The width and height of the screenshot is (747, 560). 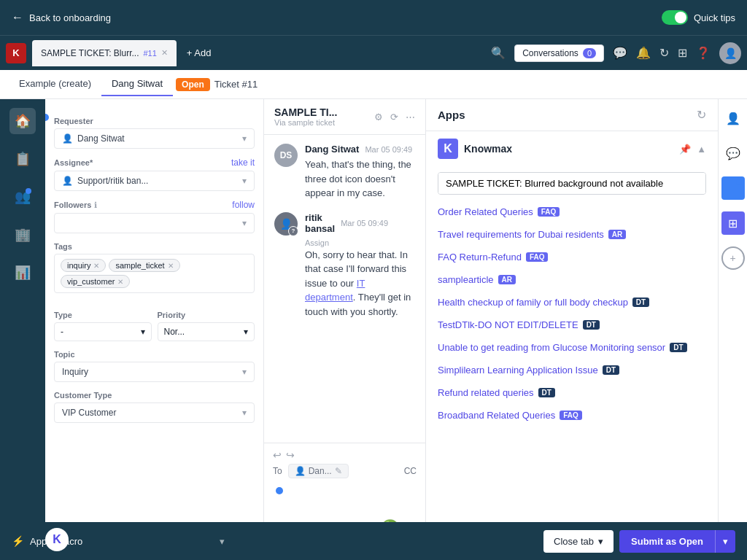 What do you see at coordinates (286, 155) in the screenshot?
I see `message-1-avatar: DS` at bounding box center [286, 155].